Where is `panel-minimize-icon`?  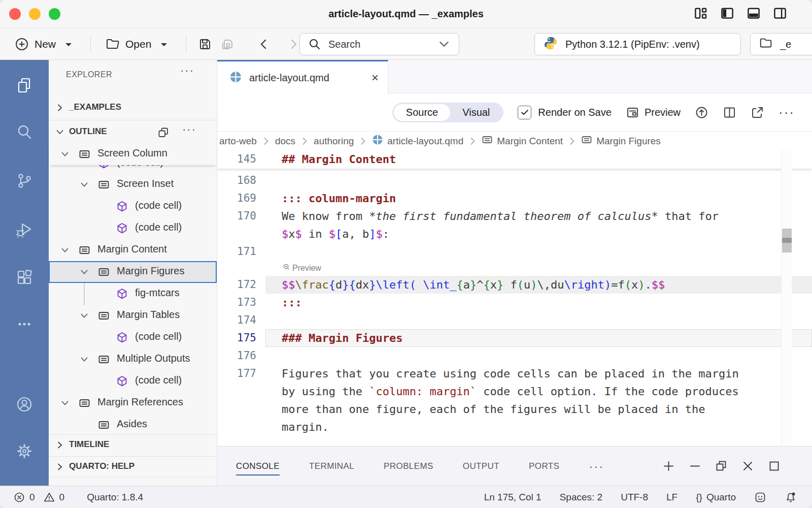 panel-minimize-icon is located at coordinates (695, 466).